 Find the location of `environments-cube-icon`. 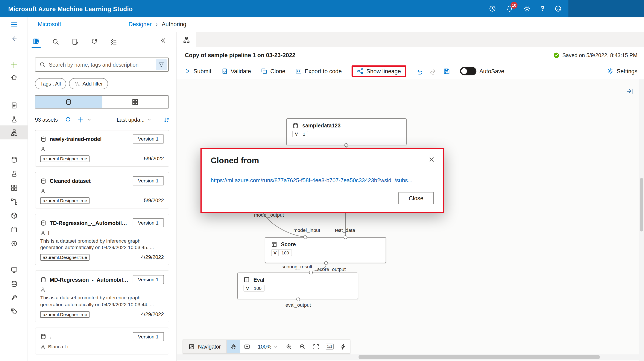

environments-cube-icon is located at coordinates (14, 215).